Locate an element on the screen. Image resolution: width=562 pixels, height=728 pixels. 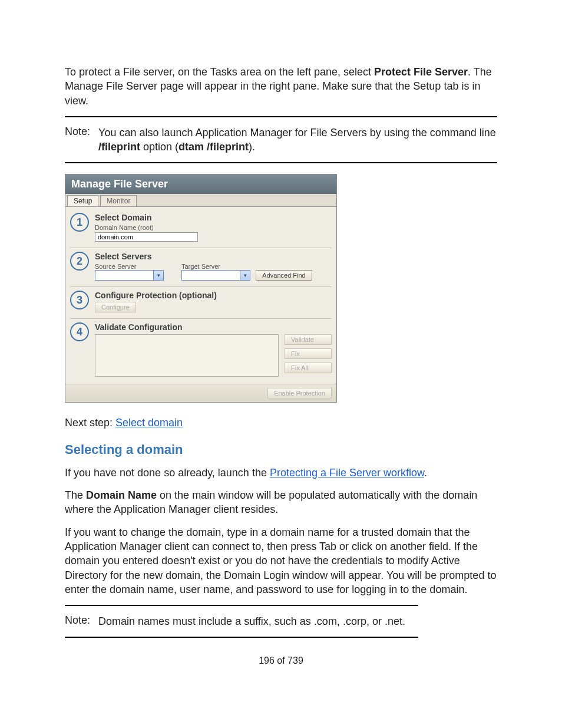
step-3: 3 Configure Protection (optional) Config… is located at coordinates (201, 303).